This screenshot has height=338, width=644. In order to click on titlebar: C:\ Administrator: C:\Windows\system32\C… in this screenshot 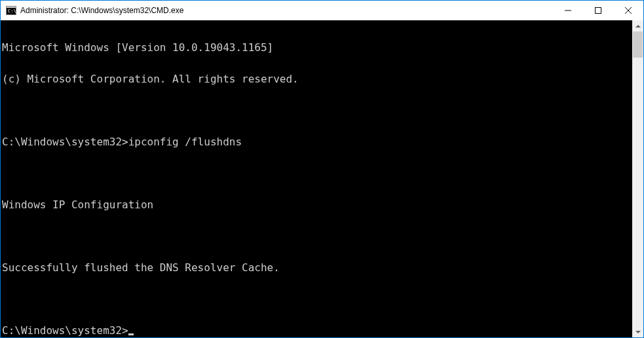, I will do `click(322, 10)`.